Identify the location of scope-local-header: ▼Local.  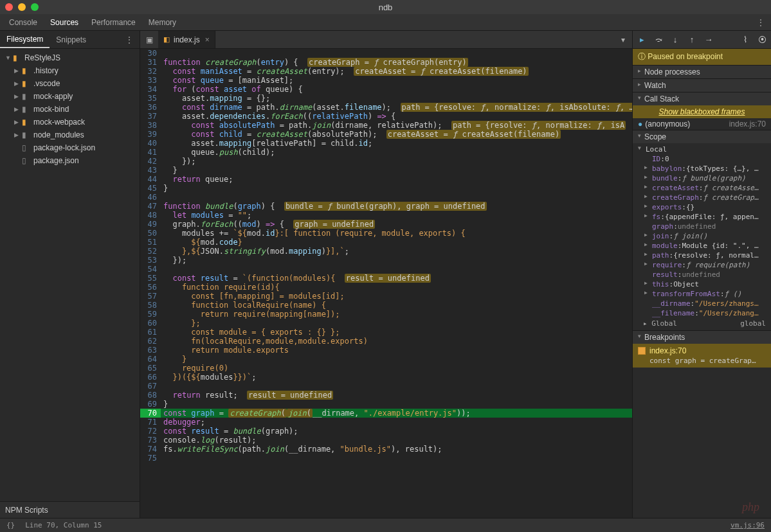
(705, 149).